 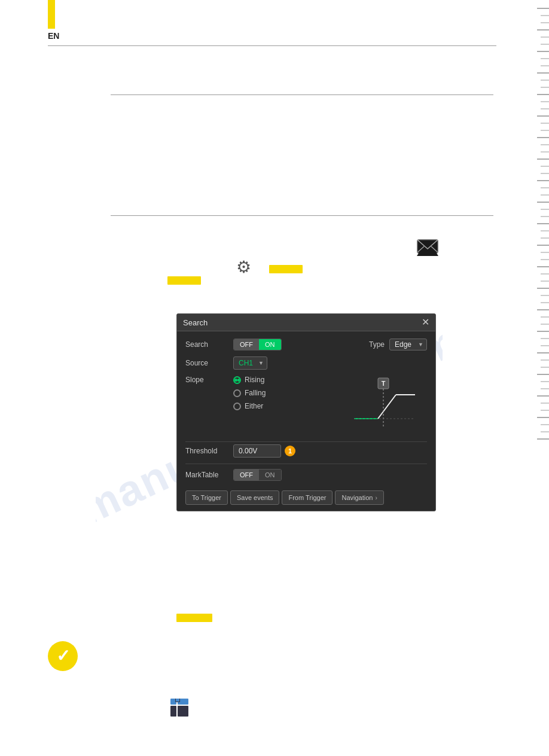 I want to click on toggle-on-button: ON, so click(x=270, y=345).